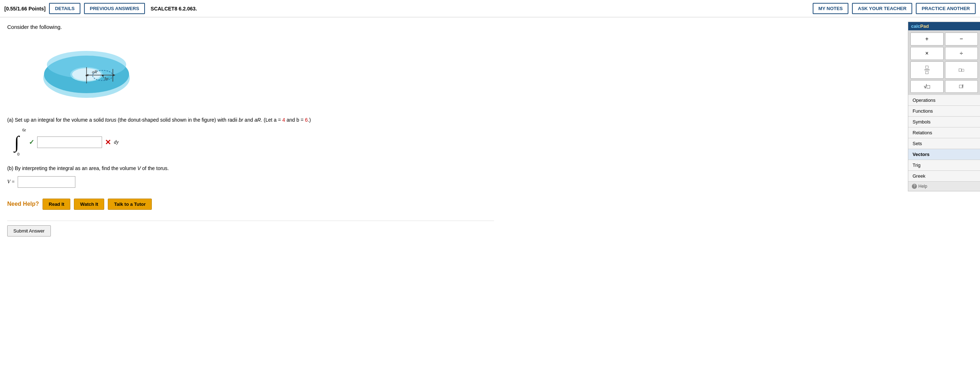 The image size is (980, 369). Describe the element at coordinates (250, 182) in the screenshot. I see `part-b-row: V =` at that location.